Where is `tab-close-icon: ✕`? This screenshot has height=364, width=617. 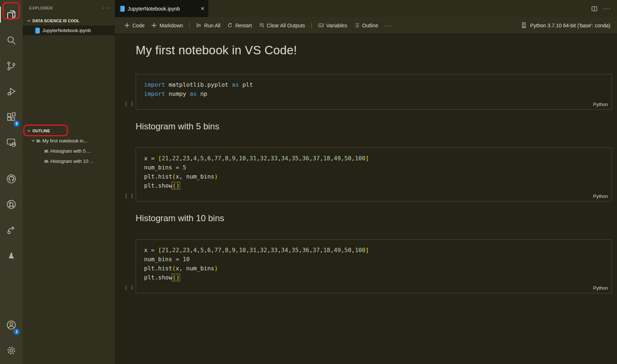 tab-close-icon: ✕ is located at coordinates (203, 9).